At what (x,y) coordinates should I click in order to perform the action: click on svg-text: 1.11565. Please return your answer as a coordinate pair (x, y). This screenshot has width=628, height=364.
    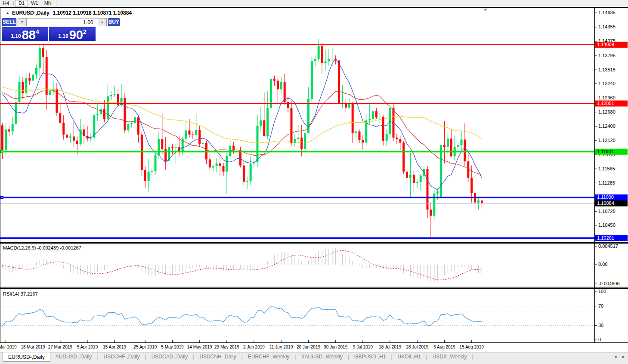
    Looking at the image, I should click on (607, 169).